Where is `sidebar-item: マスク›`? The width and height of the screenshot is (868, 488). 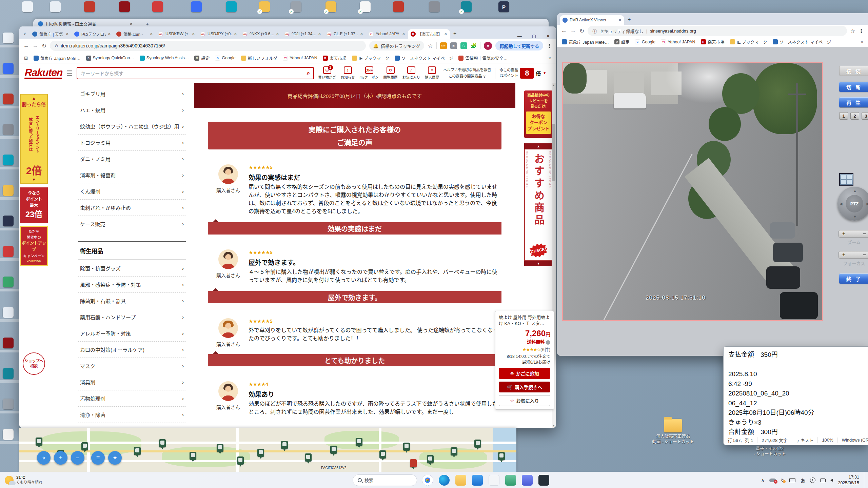
sidebar-item: マスク› is located at coordinates (132, 366).